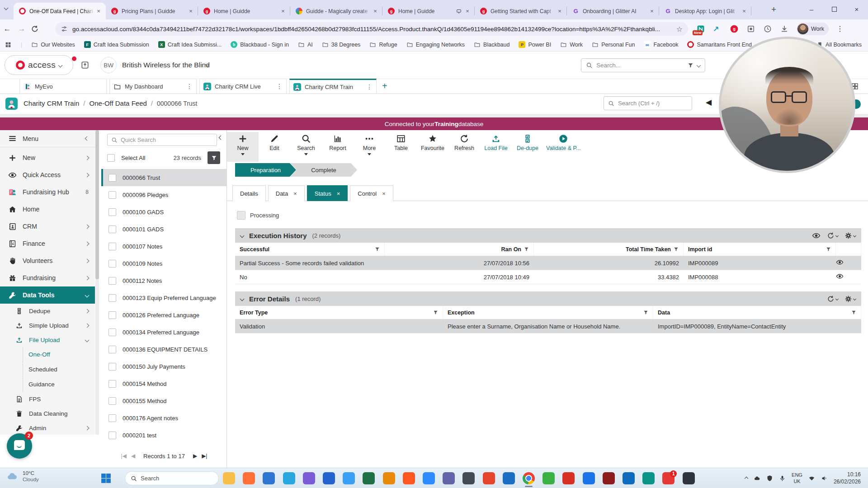 Image resolution: width=868 pixels, height=488 pixels. I want to click on sidebar-item-admin: Admin, so click(47, 427).